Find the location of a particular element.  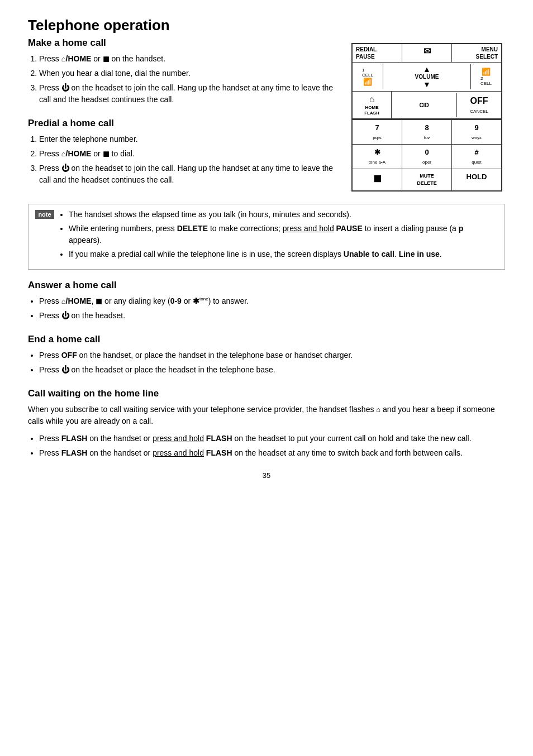

predial-steps: Enter the telephone number. Press ⌂/HOME… is located at coordinates (188, 160).